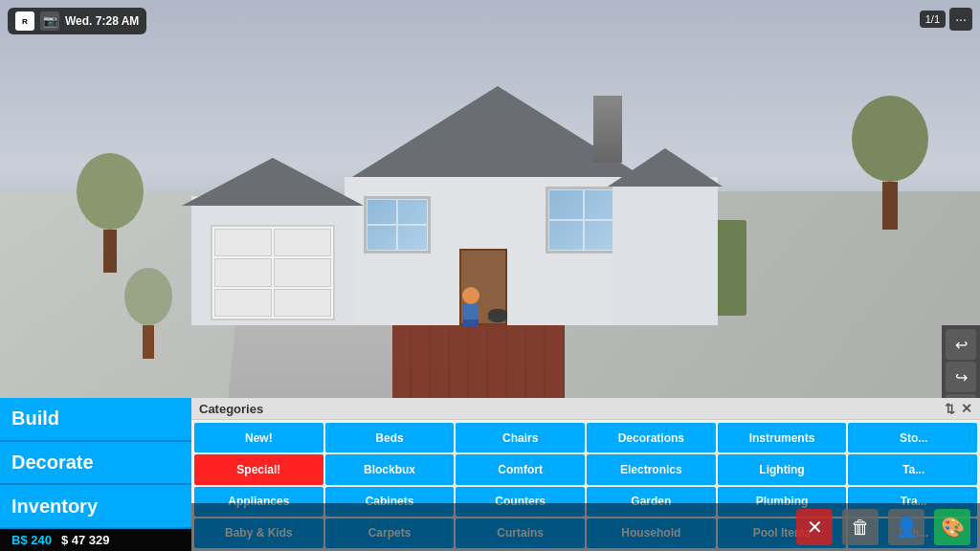 This screenshot has height=551, width=980. What do you see at coordinates (961, 19) in the screenshot?
I see `more-options-btn: ···` at bounding box center [961, 19].